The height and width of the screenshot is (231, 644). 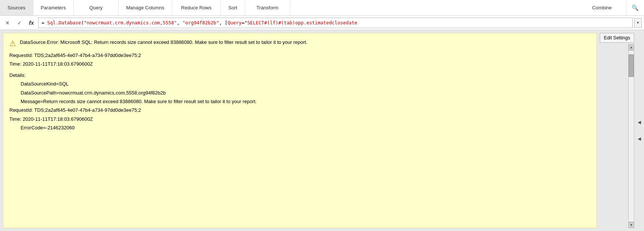 I want to click on formula-expand-button: ▾, so click(x=638, y=23).